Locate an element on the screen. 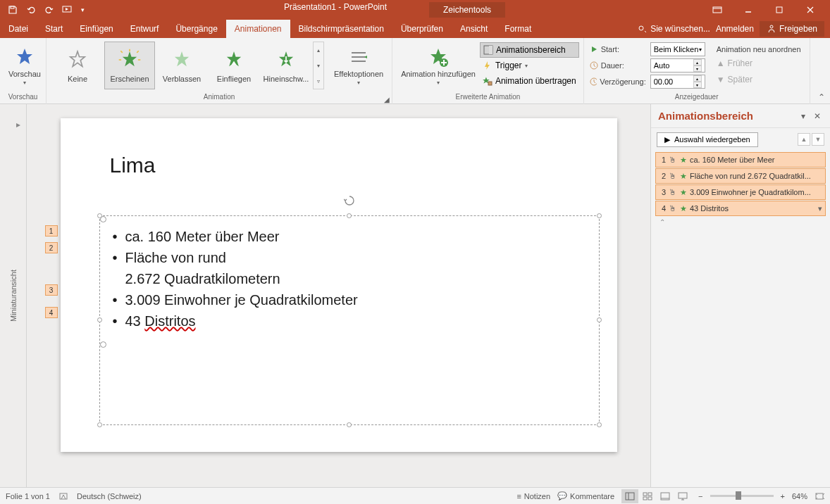  save-button is located at coordinates (13, 10).